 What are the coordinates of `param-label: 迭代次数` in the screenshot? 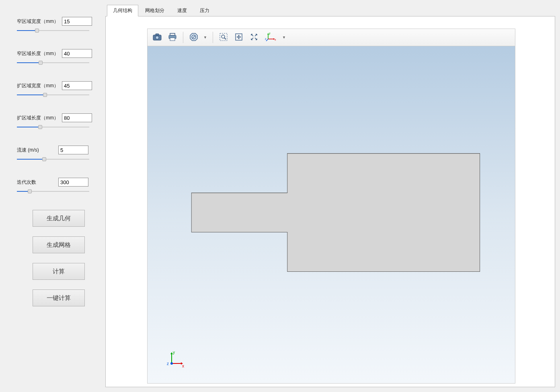 It's located at (36, 183).